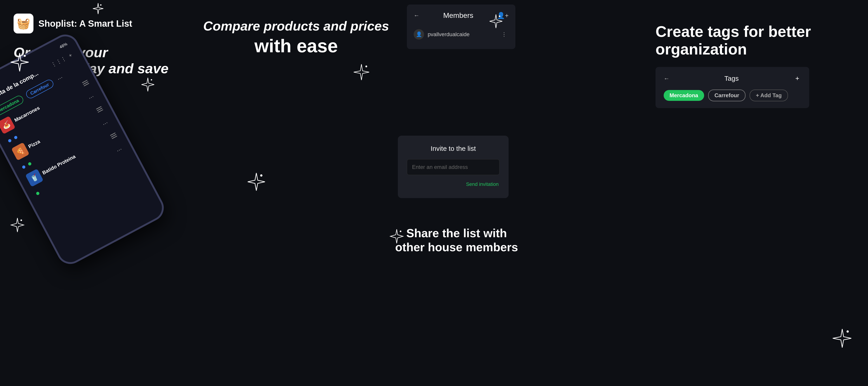 Image resolution: width=868 pixels, height=386 pixels. What do you see at coordinates (97, 24) in the screenshot?
I see `logo-area: 🧺 Shoplist: A Smart List` at bounding box center [97, 24].